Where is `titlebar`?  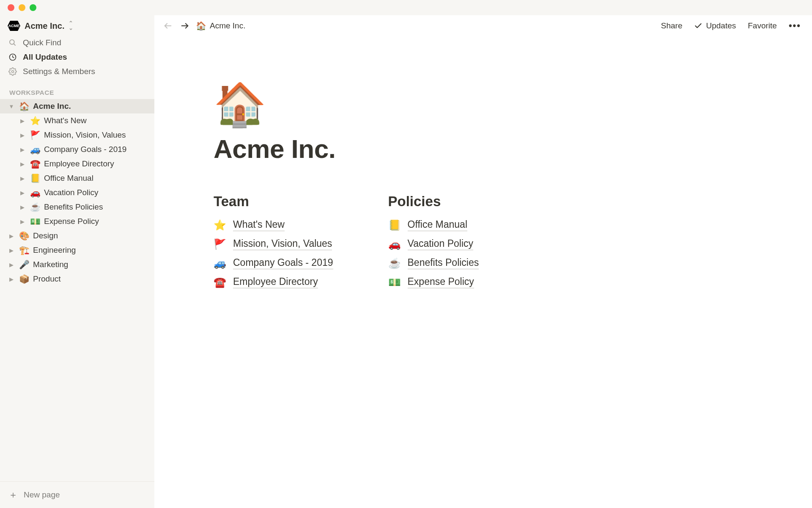 titlebar is located at coordinates (406, 8).